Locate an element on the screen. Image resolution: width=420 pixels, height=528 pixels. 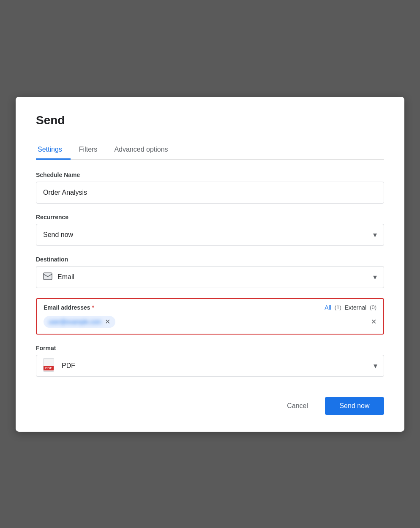
email-chips-row: user@example.com ✕ ✕ is located at coordinates (210, 324).